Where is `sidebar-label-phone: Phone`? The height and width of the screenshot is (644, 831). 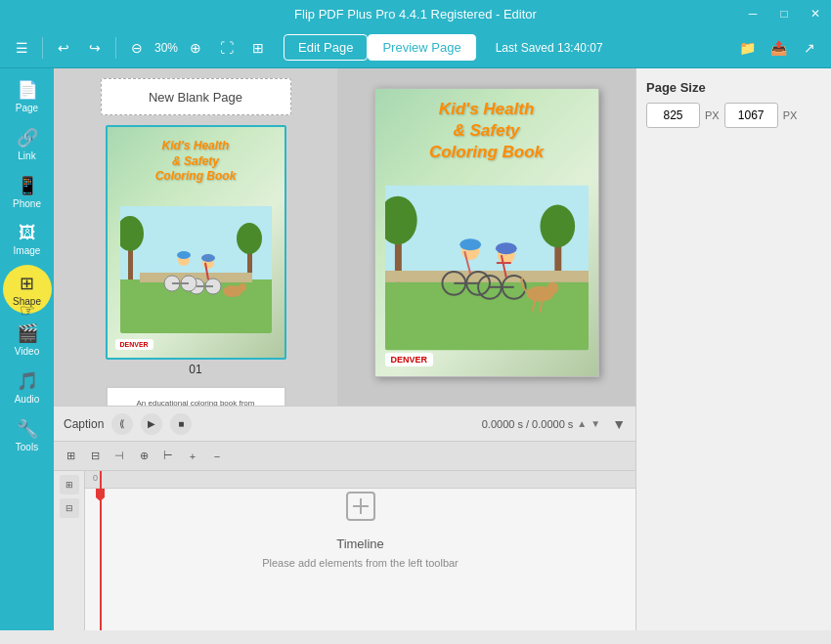 sidebar-label-phone: Phone is located at coordinates (27, 203).